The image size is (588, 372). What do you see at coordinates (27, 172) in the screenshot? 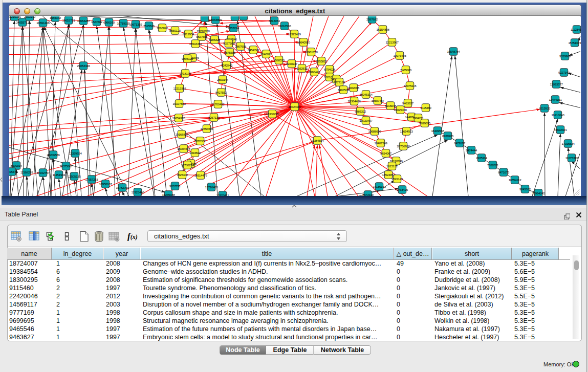
I see `svg-text: 11568293` at bounding box center [27, 172].